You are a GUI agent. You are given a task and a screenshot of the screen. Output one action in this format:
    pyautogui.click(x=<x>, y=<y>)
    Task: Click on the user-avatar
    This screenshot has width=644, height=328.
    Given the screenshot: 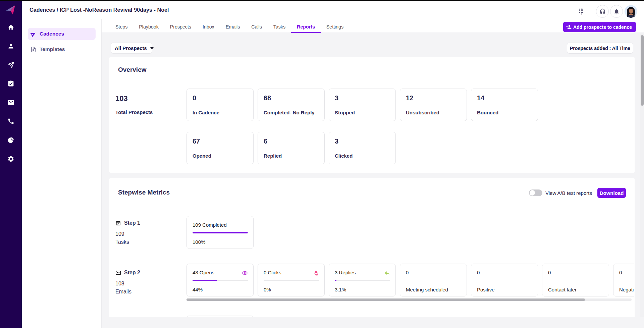 What is the action you would take?
    pyautogui.click(x=631, y=11)
    